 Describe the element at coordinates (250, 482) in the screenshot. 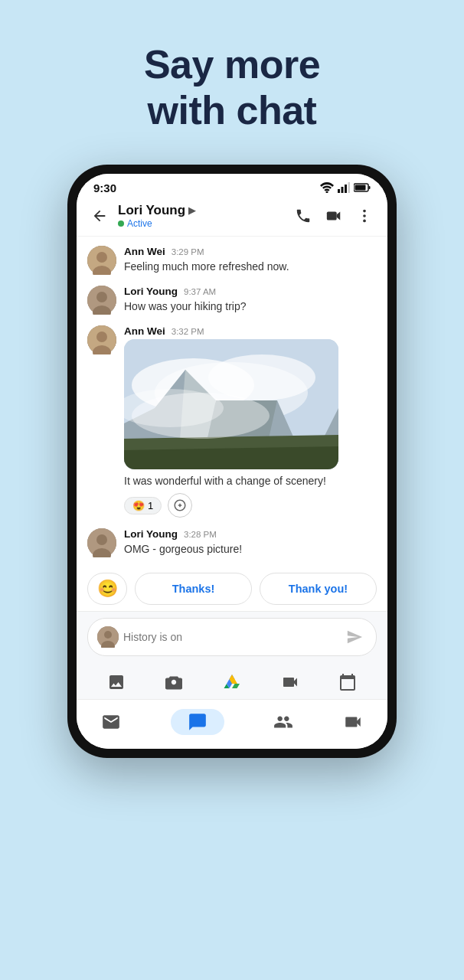

I see `message-text-3: It was wonderful with a change of scener…` at that location.